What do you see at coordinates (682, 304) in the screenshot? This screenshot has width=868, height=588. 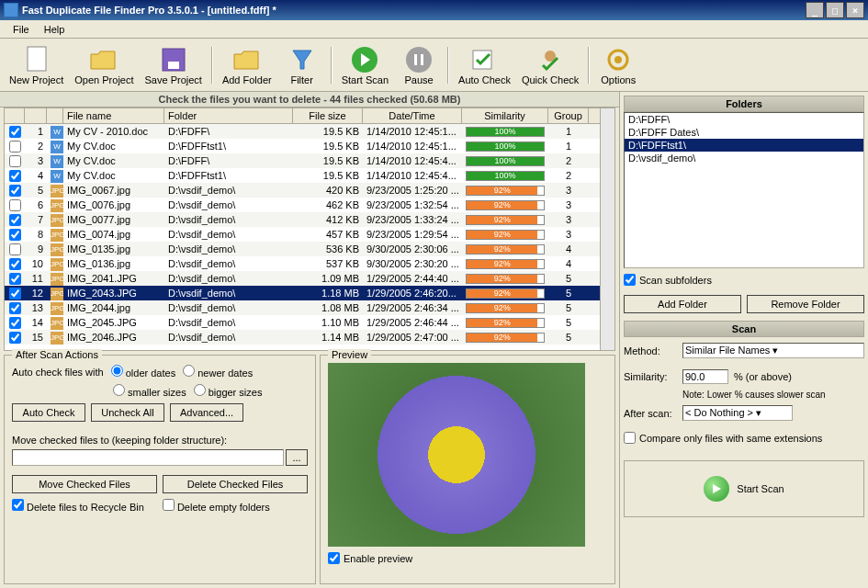 I see `add-folder-btn: Add Folder` at bounding box center [682, 304].